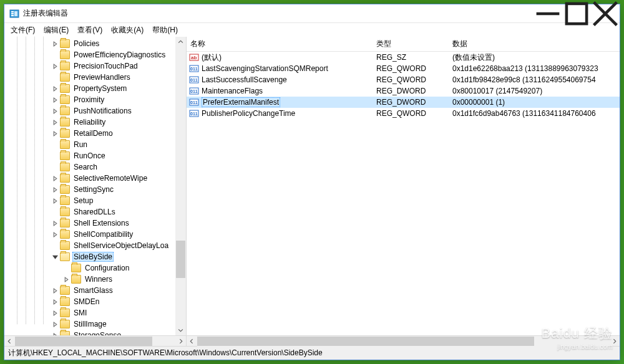  What do you see at coordinates (97, 333) in the screenshot?
I see `tree-item-label: StorageSense` at bounding box center [97, 333].